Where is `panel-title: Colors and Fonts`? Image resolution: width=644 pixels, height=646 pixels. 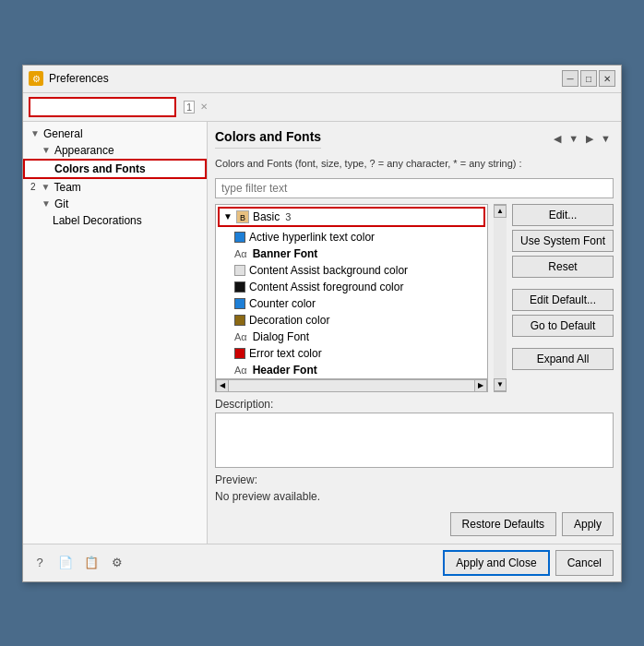
panel-title: Colors and Fonts is located at coordinates (268, 138).